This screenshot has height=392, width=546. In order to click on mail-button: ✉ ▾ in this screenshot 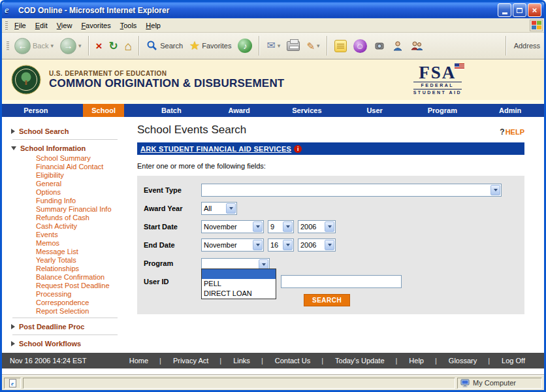, I will do `click(273, 46)`.